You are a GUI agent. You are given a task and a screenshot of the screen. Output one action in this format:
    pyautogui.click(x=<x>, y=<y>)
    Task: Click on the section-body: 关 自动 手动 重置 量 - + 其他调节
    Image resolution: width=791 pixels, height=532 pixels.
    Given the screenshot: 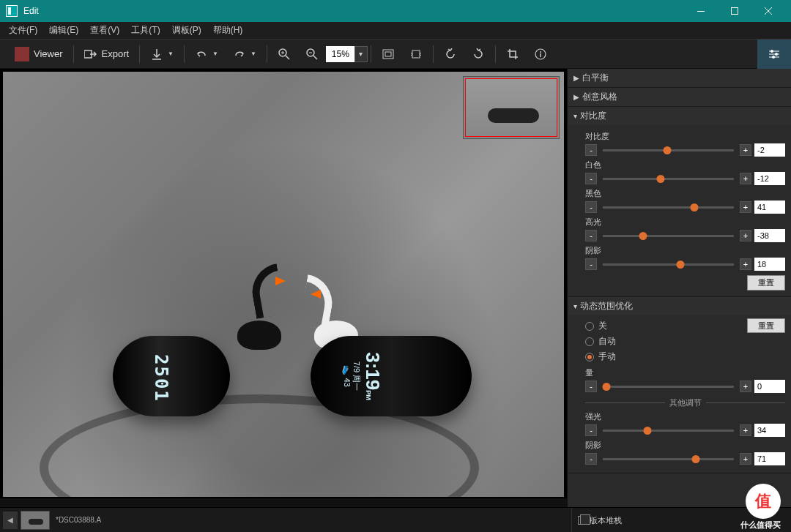 What is the action you would take?
    pyautogui.click(x=680, y=394)
    